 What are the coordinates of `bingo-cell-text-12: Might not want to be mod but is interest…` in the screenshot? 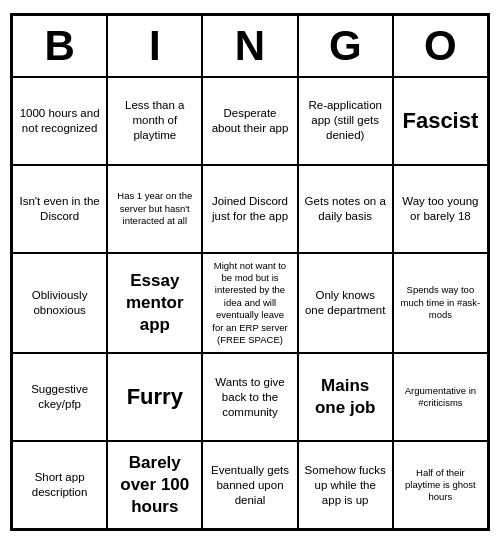 It's located at (250, 303).